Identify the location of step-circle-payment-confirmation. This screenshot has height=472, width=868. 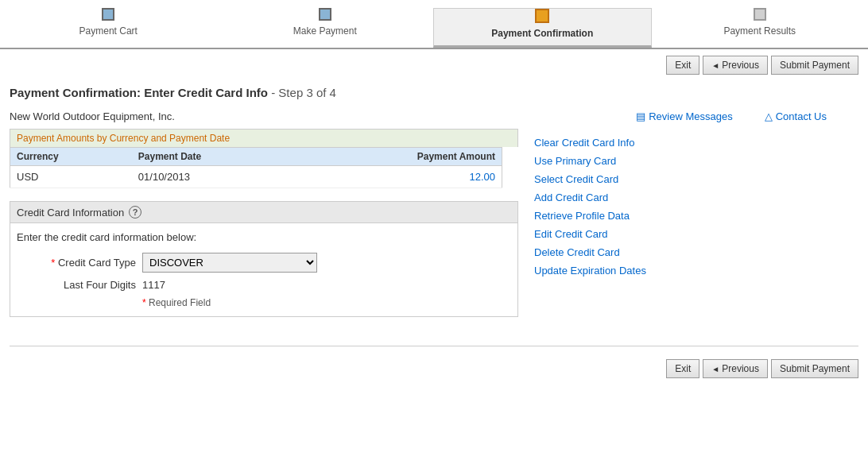
(542, 16).